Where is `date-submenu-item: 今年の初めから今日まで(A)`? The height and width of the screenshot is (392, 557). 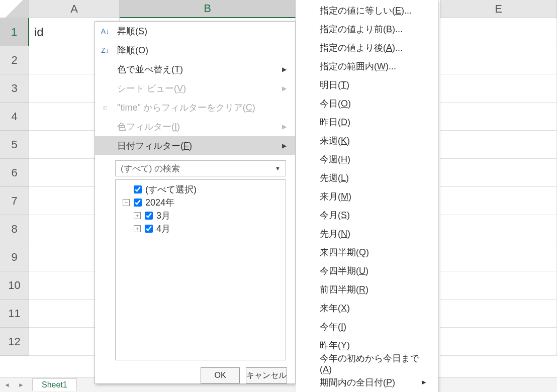
date-submenu-item: 今年の初めから今日まで(A) is located at coordinates (367, 364).